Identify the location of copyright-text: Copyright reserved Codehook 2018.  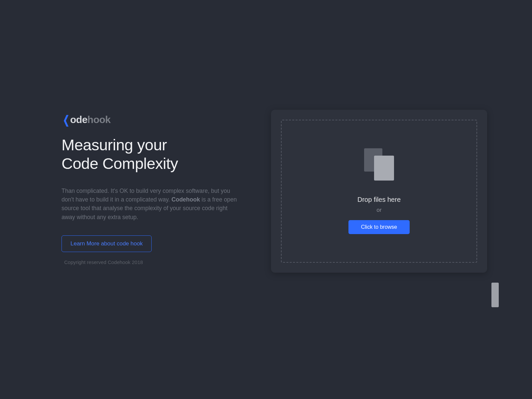
(150, 262).